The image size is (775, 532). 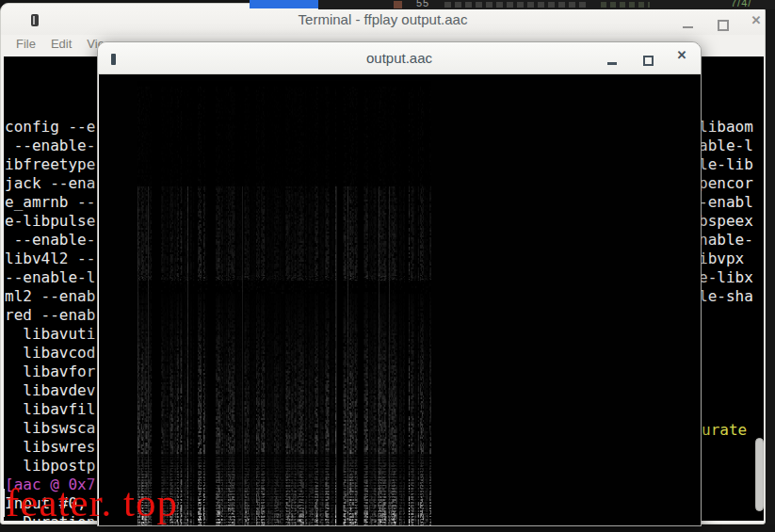 I want to click on menu-item: File, so click(x=26, y=43).